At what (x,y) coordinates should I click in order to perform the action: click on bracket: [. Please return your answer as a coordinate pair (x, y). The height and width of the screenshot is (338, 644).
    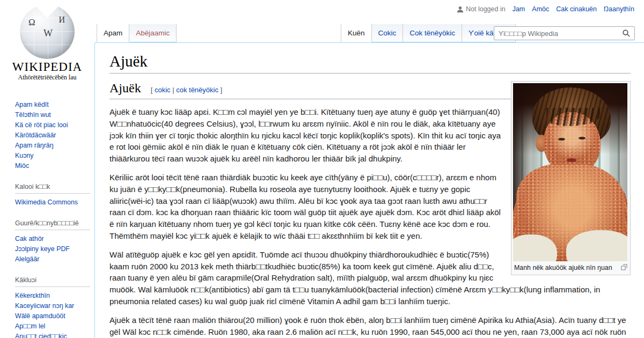
    Looking at the image, I should click on (152, 90).